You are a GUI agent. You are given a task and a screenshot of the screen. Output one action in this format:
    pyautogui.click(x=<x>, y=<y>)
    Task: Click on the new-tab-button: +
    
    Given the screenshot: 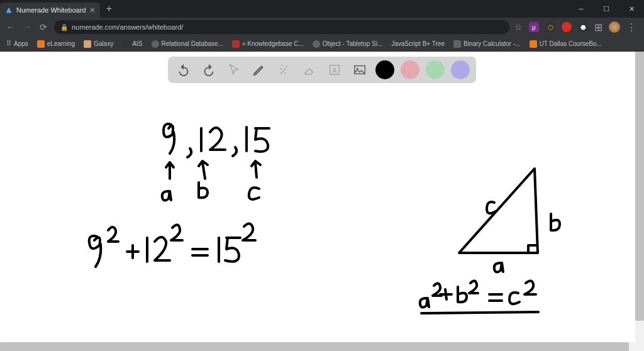 What is the action you would take?
    pyautogui.click(x=109, y=9)
    